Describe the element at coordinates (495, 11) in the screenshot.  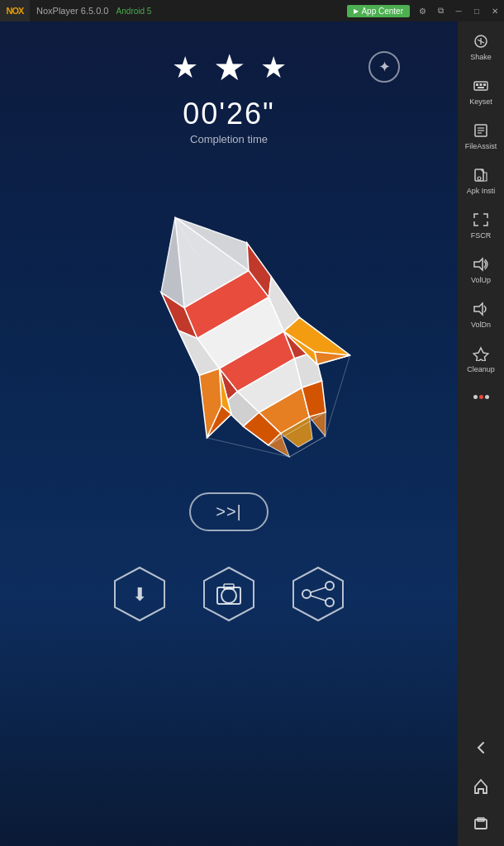
I see `close-icon: ✕` at that location.